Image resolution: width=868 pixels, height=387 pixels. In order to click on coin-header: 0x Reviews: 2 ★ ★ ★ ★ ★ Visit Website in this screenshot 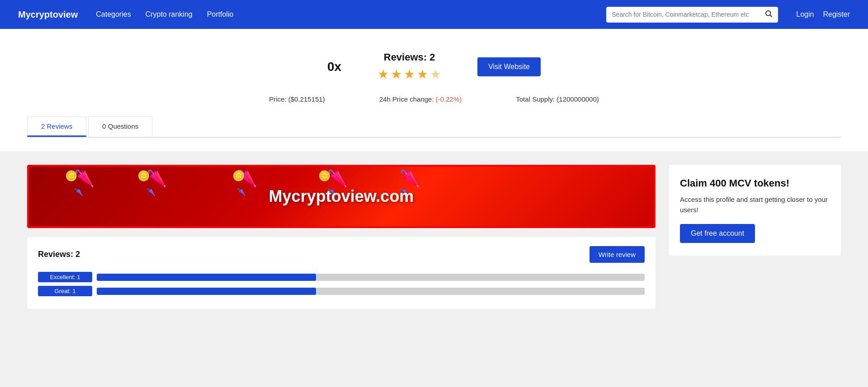, I will do `click(434, 64)`.